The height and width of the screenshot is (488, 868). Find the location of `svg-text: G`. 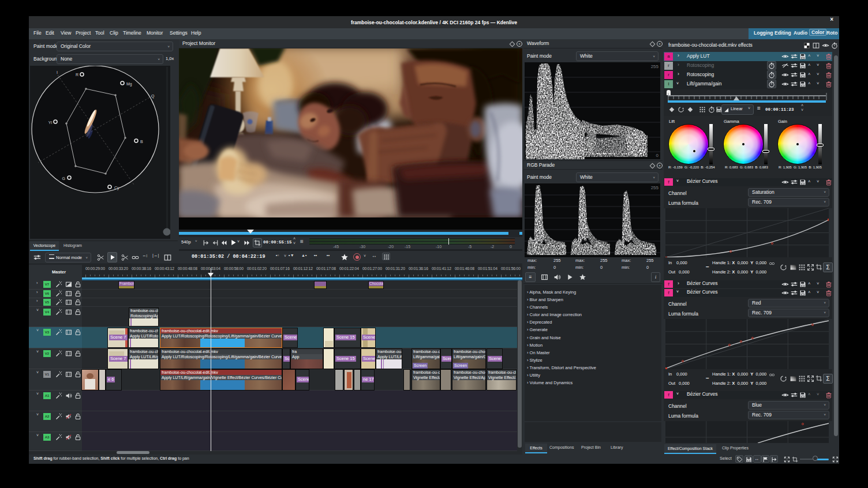

svg-text: G is located at coordinates (63, 179).